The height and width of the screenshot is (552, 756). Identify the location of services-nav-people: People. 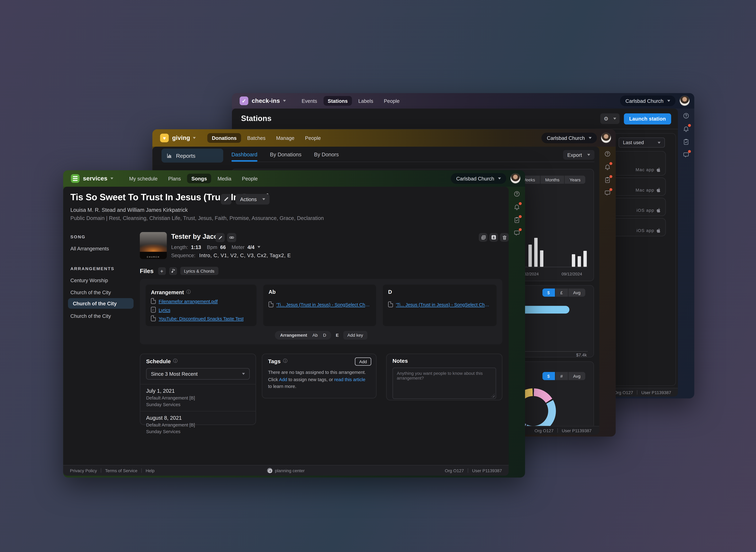
(250, 178).